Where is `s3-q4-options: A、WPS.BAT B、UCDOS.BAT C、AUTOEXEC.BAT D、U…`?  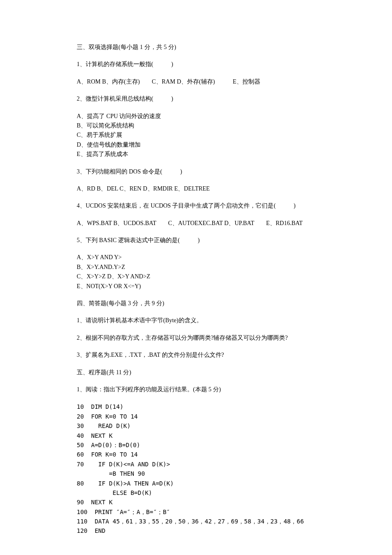
s3-q4-options: A、WPS.BAT B、UCDOS.BAT C、AUTOEXEC.BAT D、U… is located at coordinates (196, 223).